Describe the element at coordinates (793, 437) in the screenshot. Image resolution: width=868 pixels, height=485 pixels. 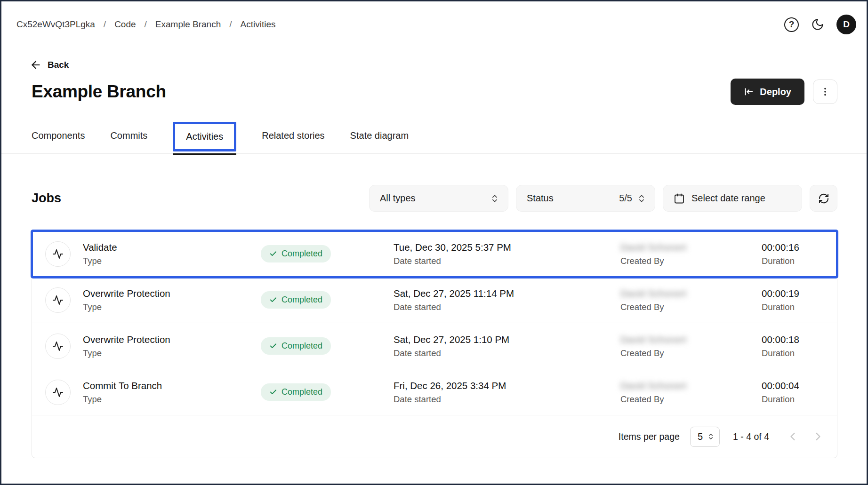
I see `previous-page-button` at that location.